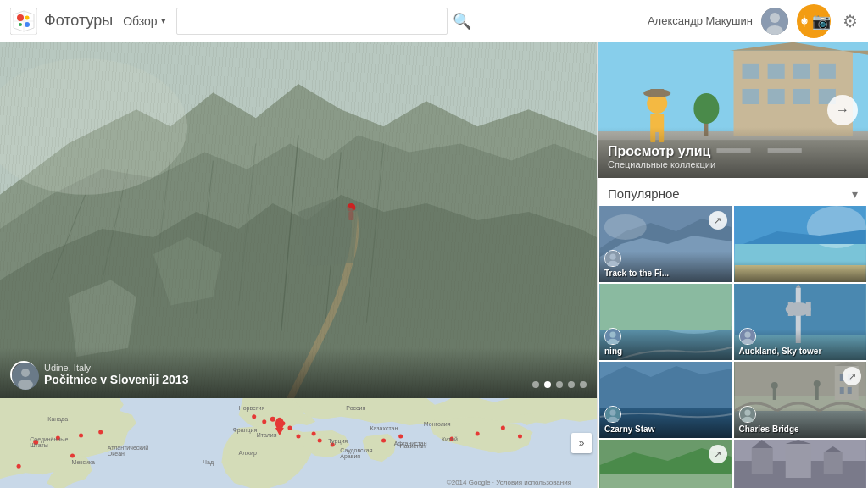 This screenshot has height=488, width=868. I want to click on hero-location: Udine, Italy, so click(116, 368).